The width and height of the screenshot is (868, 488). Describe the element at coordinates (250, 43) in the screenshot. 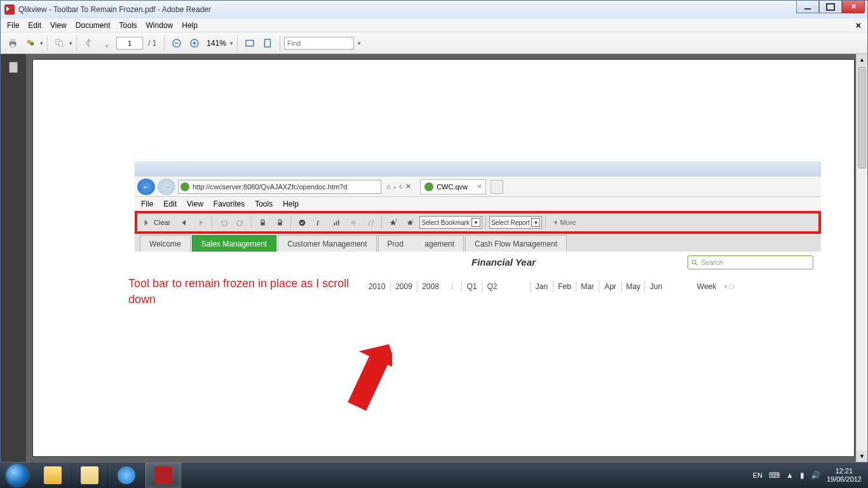

I see `fit-width-button` at that location.